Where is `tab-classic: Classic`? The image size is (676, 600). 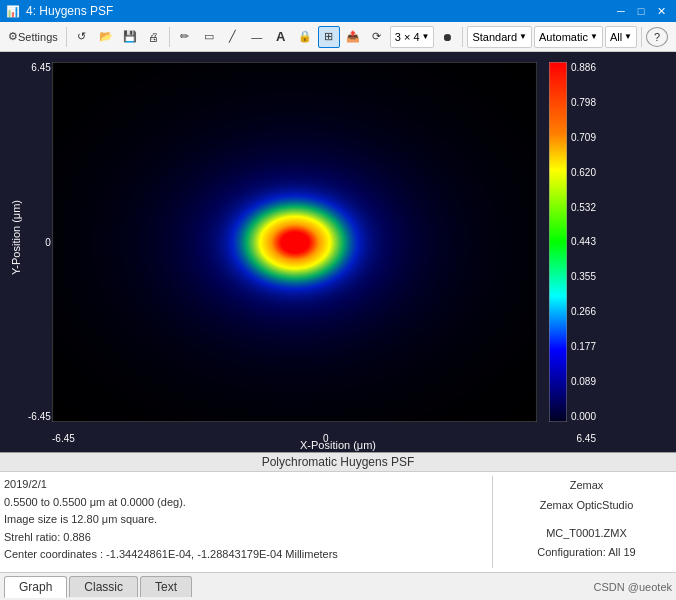 tab-classic: Classic is located at coordinates (104, 586).